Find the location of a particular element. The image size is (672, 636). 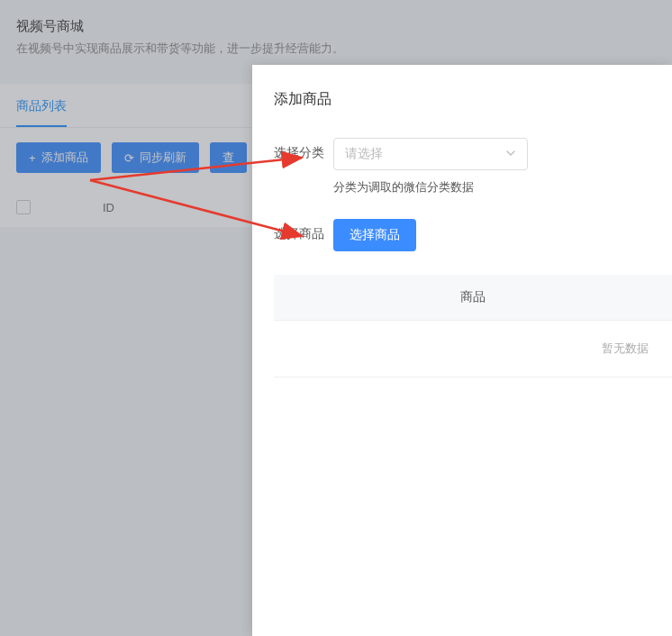

category-label: 选择分类 is located at coordinates (304, 150).